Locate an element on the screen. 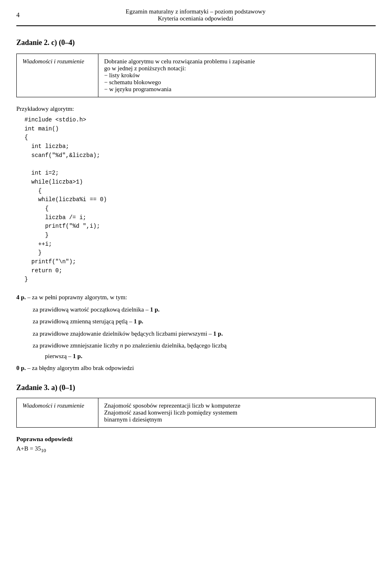 Image resolution: width=392 pixels, height=565 pixels. col2-item3: − w języku programowania is located at coordinates (138, 89).